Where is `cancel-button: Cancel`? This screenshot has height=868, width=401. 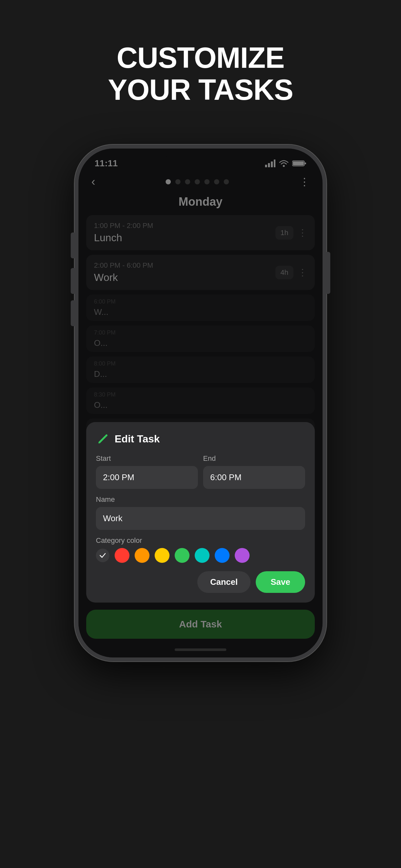 cancel-button: Cancel is located at coordinates (224, 582).